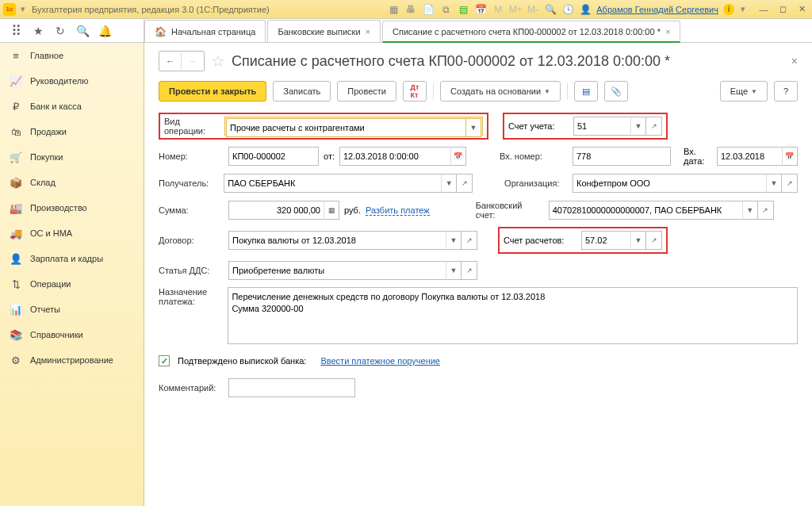 This screenshot has height=506, width=812. I want to click on history-icon: ↻, so click(60, 31).